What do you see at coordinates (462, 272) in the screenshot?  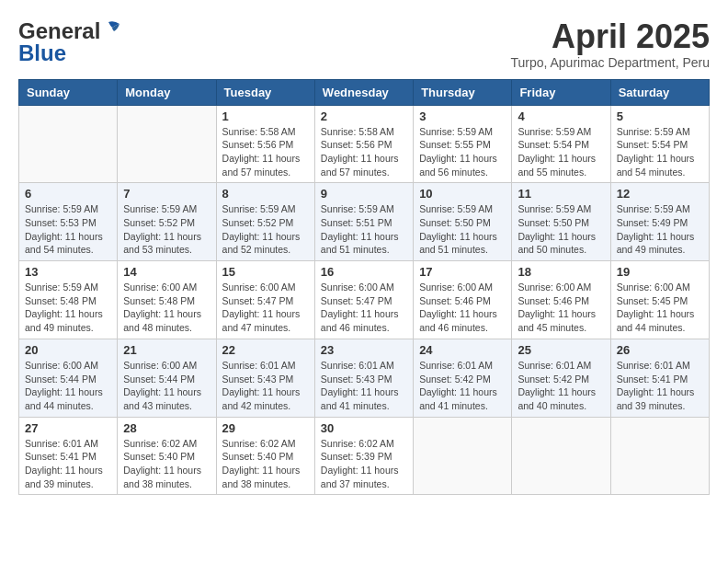 I see `day-number: 17` at bounding box center [462, 272].